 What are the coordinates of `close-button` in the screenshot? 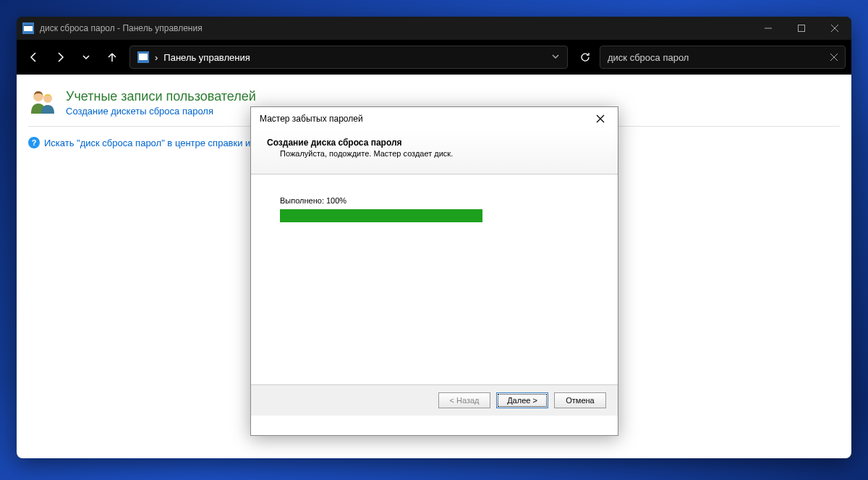 It's located at (835, 28).